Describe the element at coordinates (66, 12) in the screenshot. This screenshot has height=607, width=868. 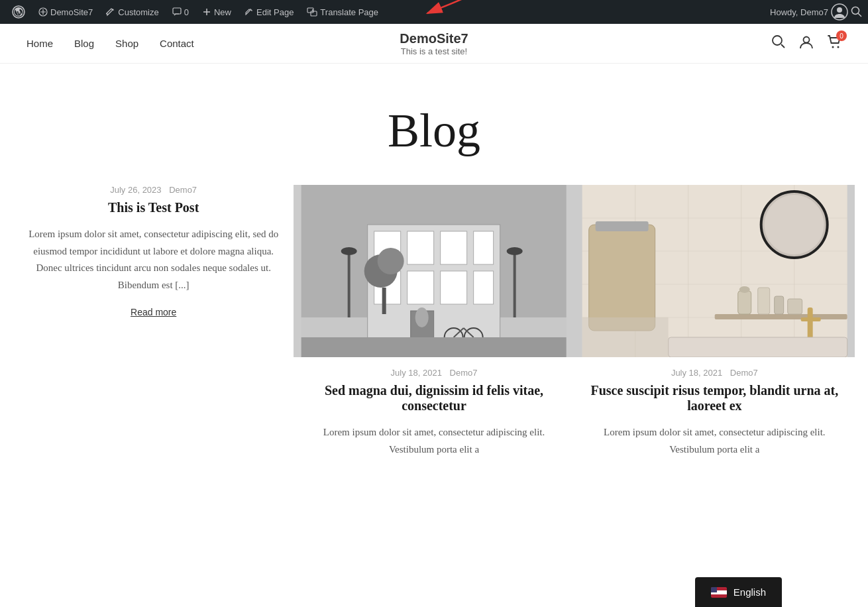
I see `admin-site-name: DemoSite7` at that location.